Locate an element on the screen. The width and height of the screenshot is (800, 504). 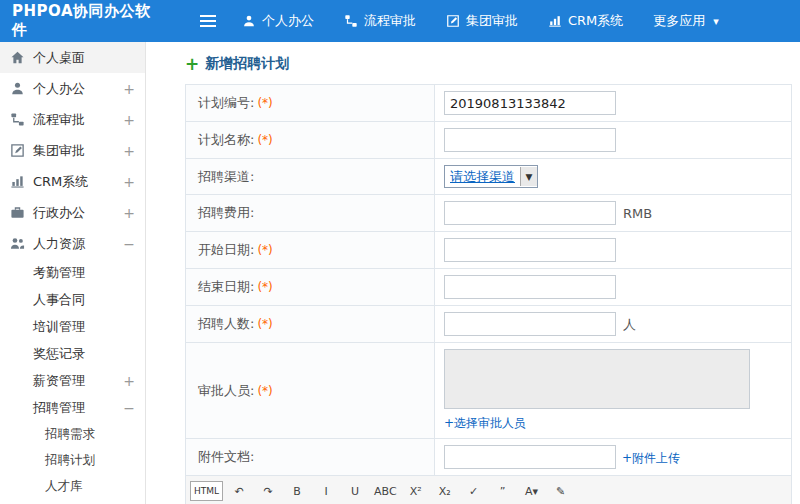
workflow-icon is located at coordinates (18, 120).